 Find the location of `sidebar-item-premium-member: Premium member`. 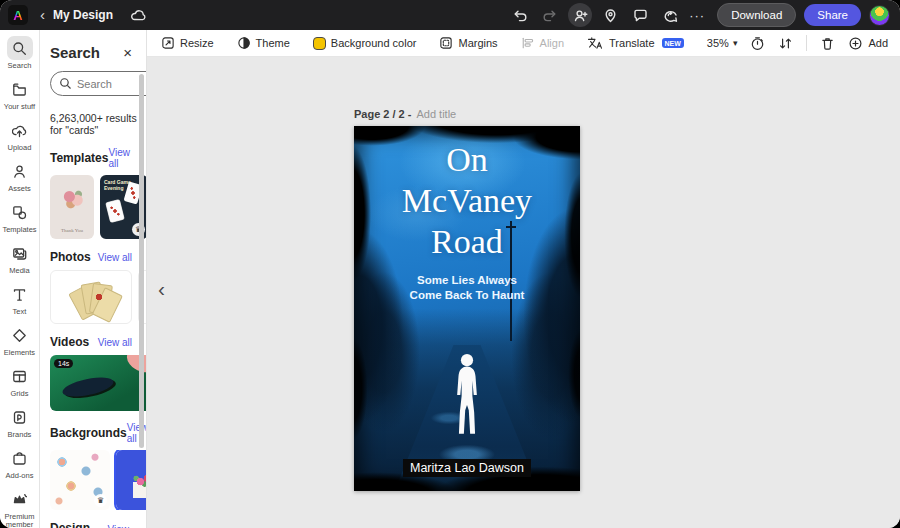

sidebar-item-premium-member: Premium member is located at coordinates (20, 506).